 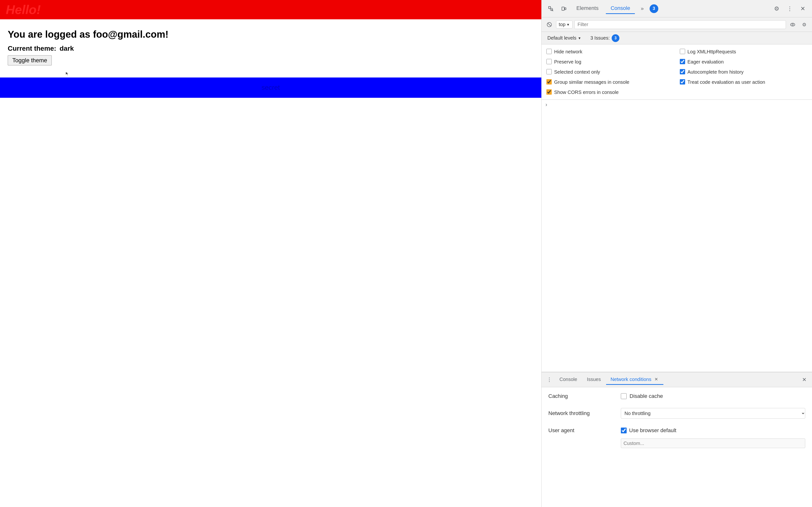 What do you see at coordinates (587, 9) in the screenshot?
I see `tab-elements: Elements` at bounding box center [587, 9].